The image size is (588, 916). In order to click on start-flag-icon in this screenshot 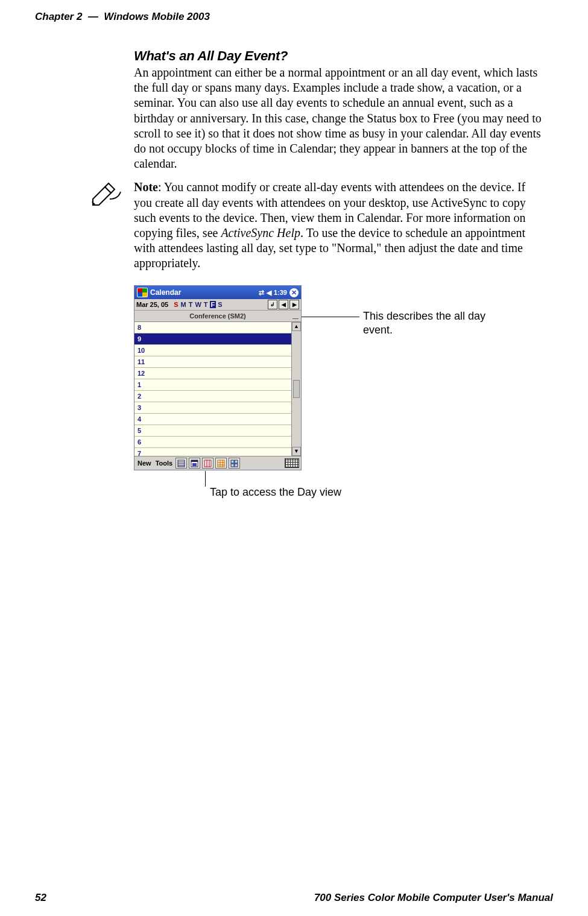, I will do `click(142, 292)`.